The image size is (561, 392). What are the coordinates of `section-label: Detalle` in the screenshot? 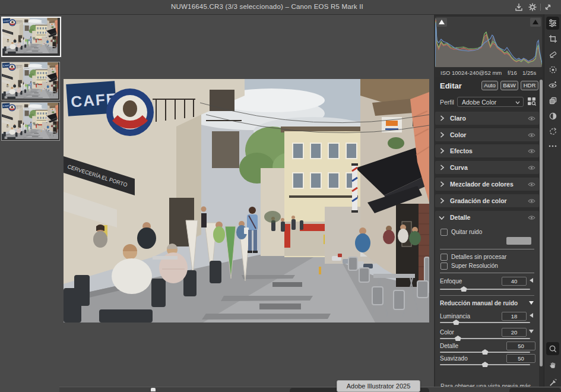 It's located at (460, 217).